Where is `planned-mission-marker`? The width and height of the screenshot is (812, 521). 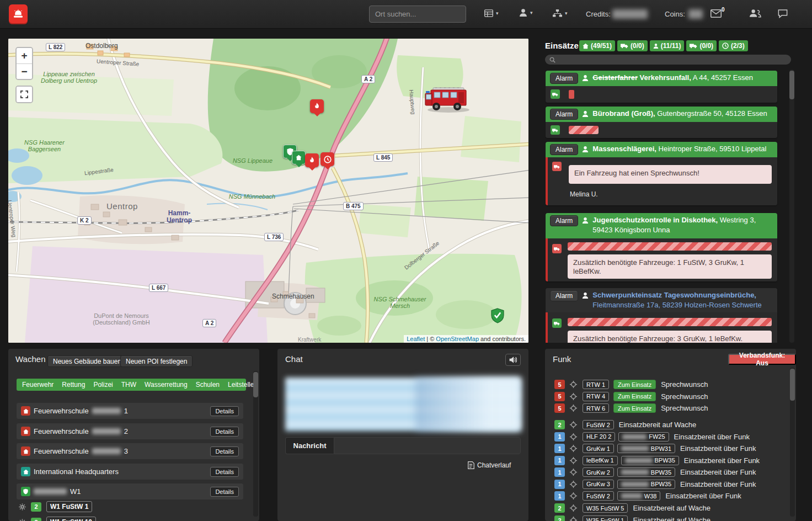
planned-mission-marker is located at coordinates (328, 159).